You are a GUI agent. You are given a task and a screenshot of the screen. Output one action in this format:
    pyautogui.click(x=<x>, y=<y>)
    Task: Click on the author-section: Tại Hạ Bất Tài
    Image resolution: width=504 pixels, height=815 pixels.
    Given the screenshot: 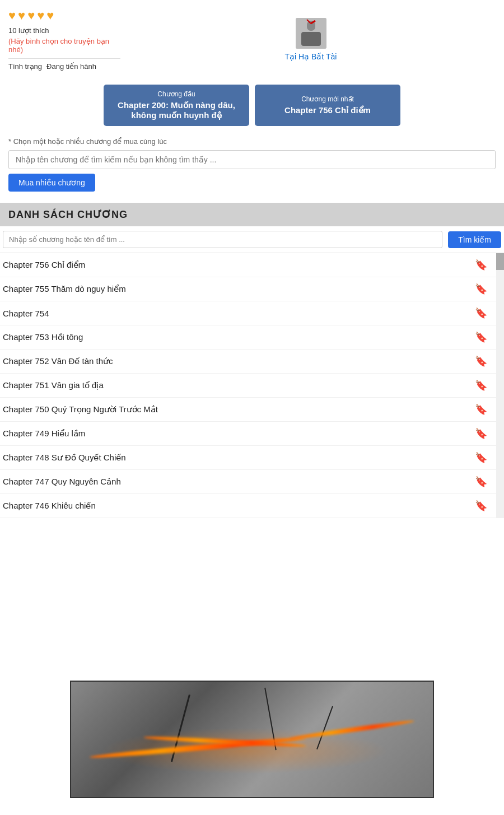 What is the action you would take?
    pyautogui.click(x=311, y=39)
    